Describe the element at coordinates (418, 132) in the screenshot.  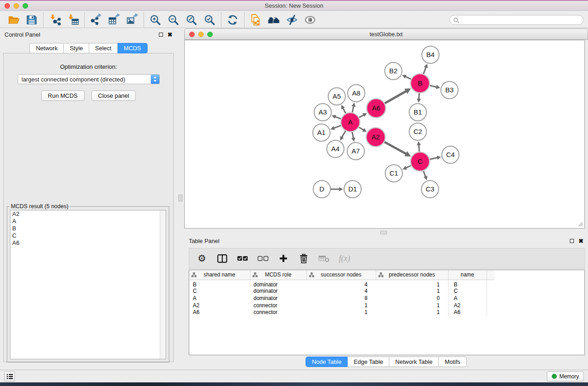
I see `graph-node-C2: C2` at that location.